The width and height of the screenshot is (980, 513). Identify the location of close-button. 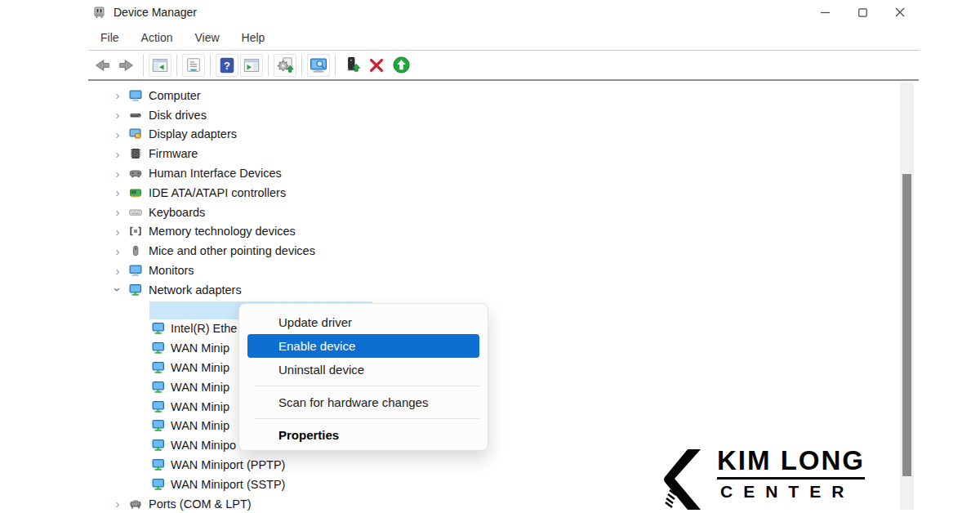
(900, 12).